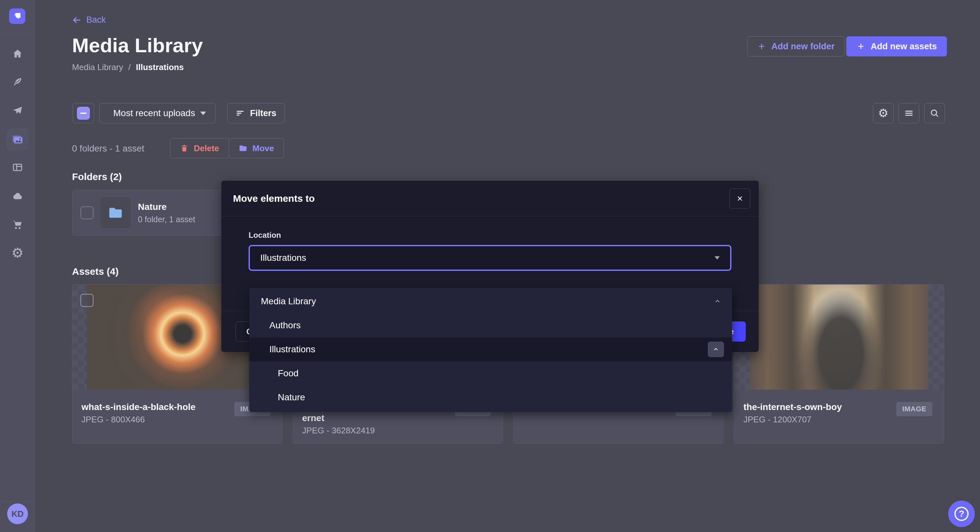 The image size is (980, 532). What do you see at coordinates (491, 397) in the screenshot?
I see `dropdown-option-nature: Nature` at bounding box center [491, 397].